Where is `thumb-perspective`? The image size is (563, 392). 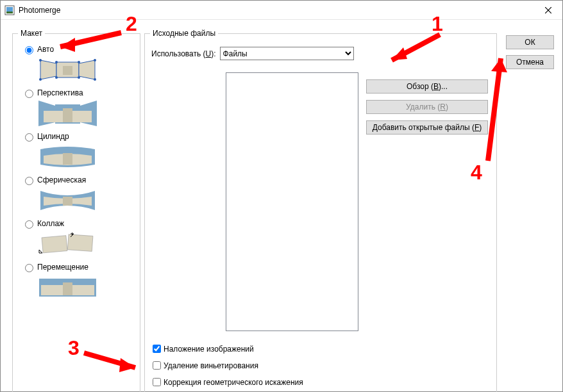
thumb-perspective is located at coordinates (68, 113).